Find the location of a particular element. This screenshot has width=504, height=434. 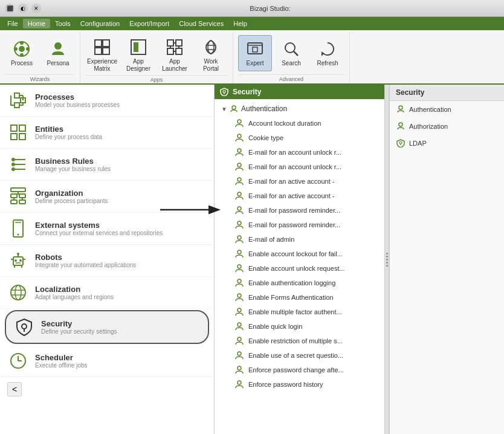

sidebar-item-localization: Localization Adapt languages and regions is located at coordinates (107, 293).